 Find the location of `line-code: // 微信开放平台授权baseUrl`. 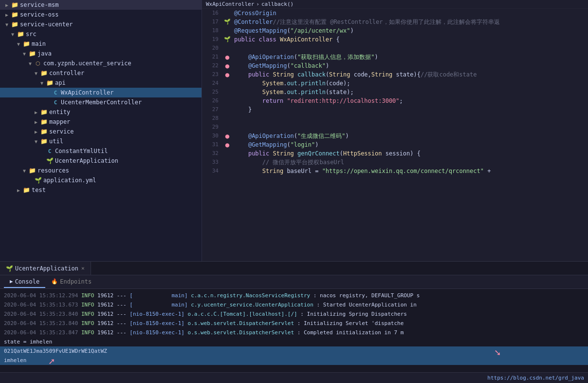

line-code: // 微信开放平台授权baseUrl is located at coordinates (410, 162).